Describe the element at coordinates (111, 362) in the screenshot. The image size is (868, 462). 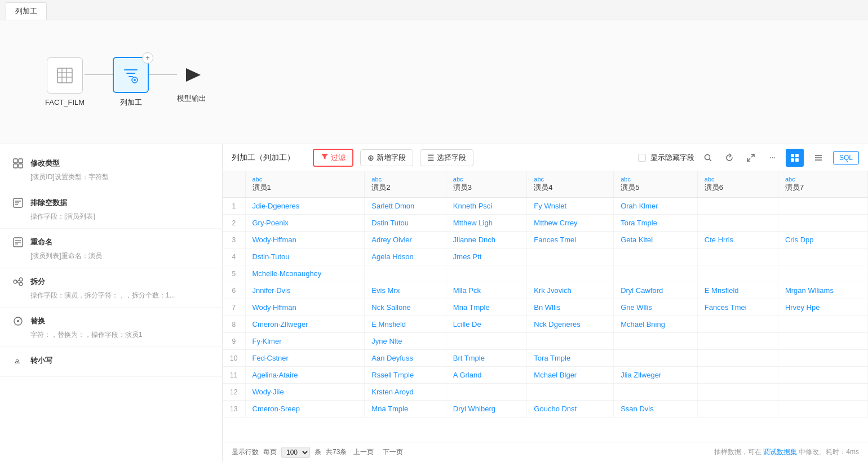
I see `step-item-lowercase: a. 转小写` at that location.